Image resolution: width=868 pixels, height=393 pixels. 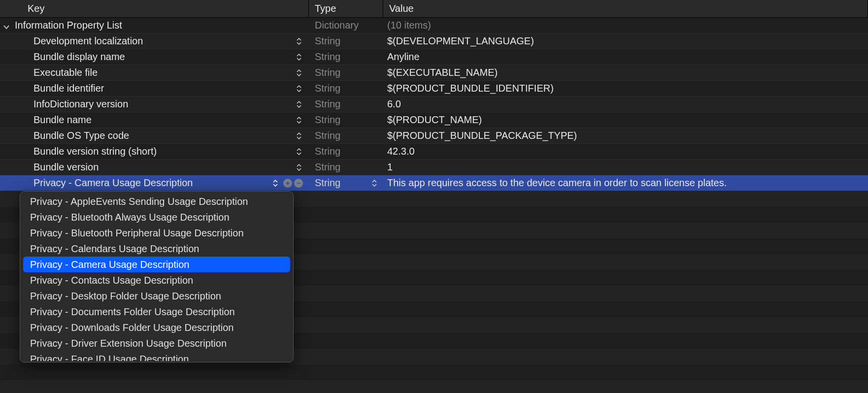 I want to click on dropdown-item: Privacy - AppleEvents Sending Usage Desc…, so click(x=157, y=201).